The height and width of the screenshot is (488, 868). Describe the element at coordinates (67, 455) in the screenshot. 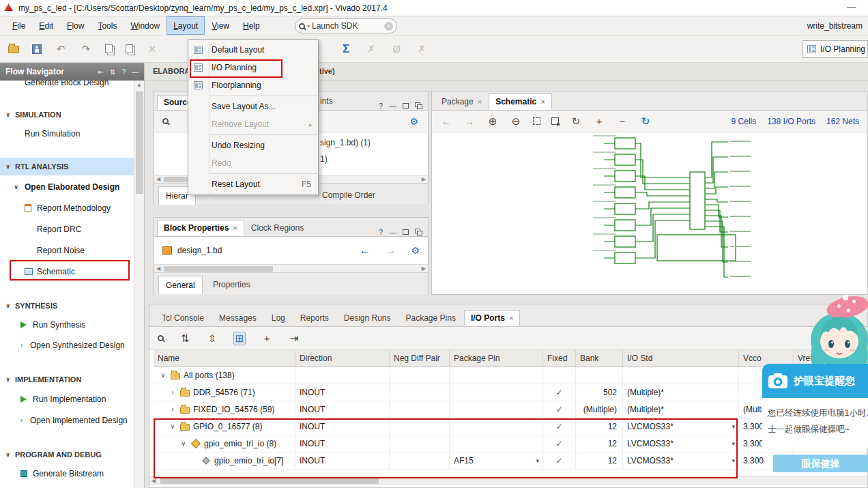

I see `nav-section-program-debug: ∨ PROGRAM AND DEBUG` at that location.